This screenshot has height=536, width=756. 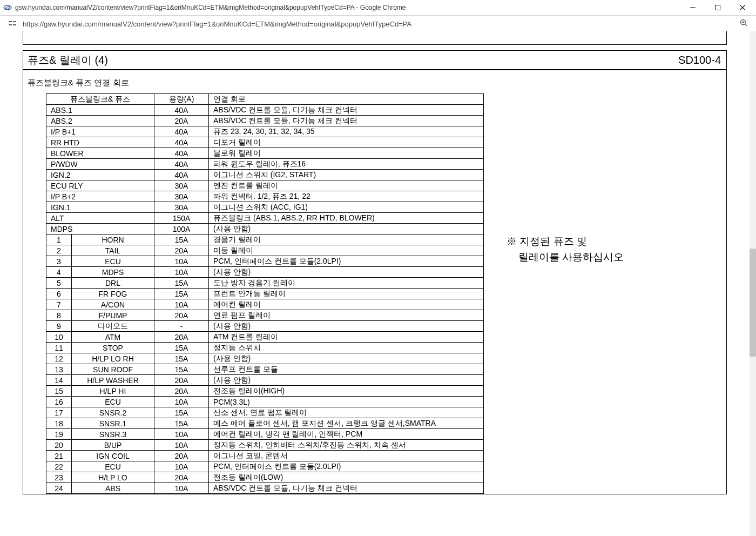 I want to click on fuse-circuit: 블로워 릴레이, so click(x=347, y=153).